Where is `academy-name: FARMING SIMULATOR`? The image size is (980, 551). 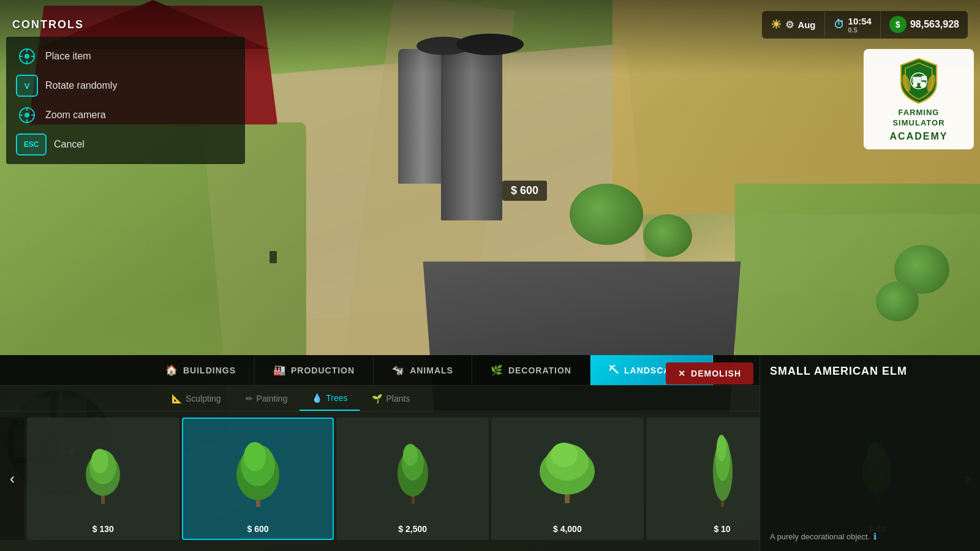 academy-name: FARMING SIMULATOR is located at coordinates (919, 118).